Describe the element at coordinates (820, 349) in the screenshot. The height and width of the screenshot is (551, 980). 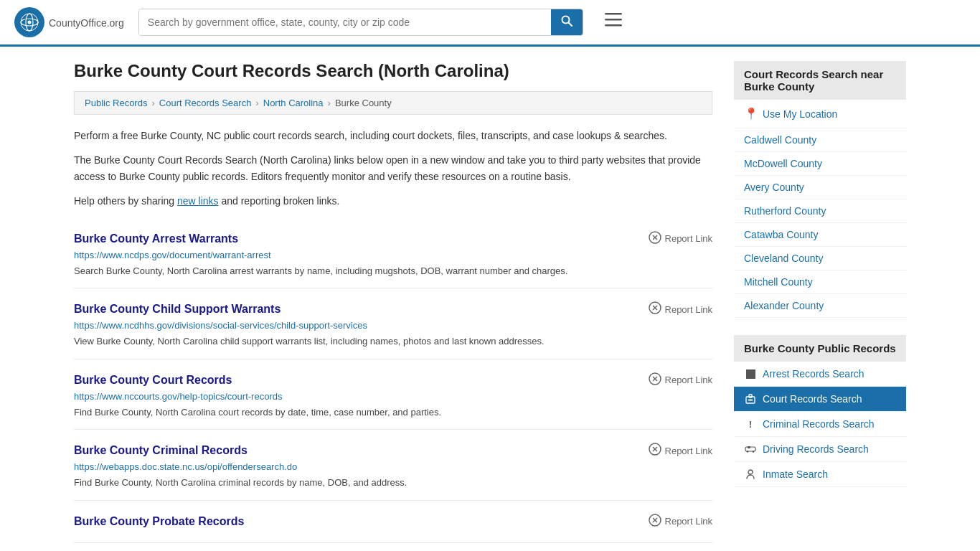
I see `sidebar-public-records-title: Burke County Public Records` at that location.